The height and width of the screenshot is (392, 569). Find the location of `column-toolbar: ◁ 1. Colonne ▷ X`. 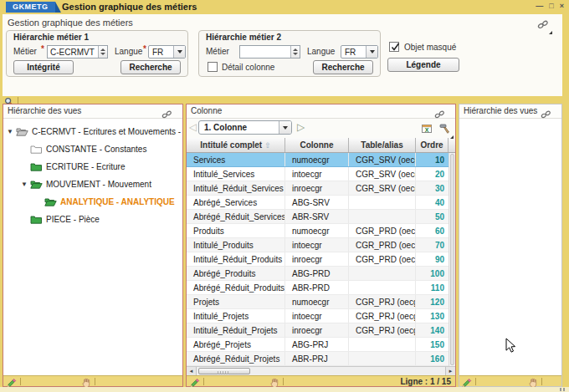

column-toolbar: ◁ 1. Colonne ▷ X is located at coordinates (321, 129).